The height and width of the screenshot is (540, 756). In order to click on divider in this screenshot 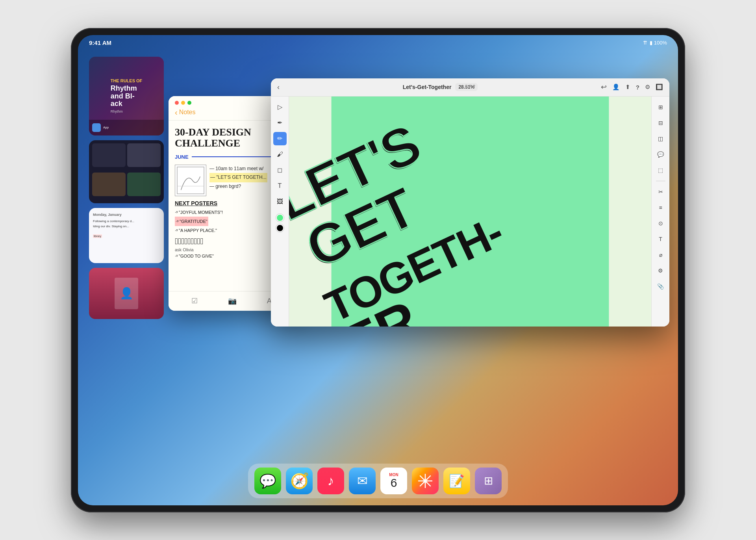, I will do `click(661, 181)`.